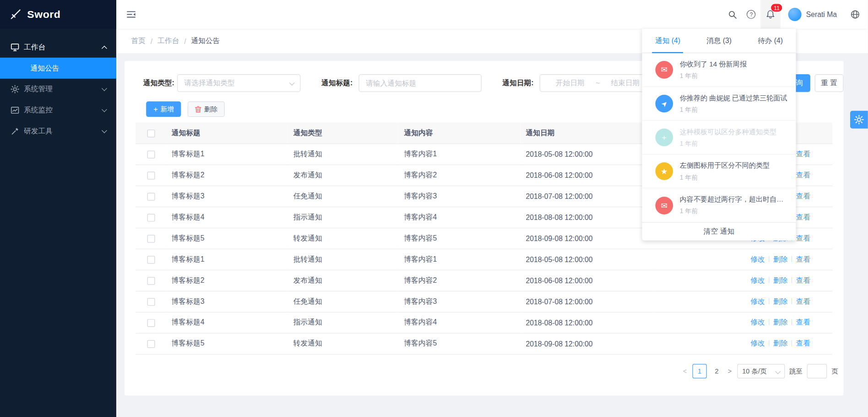 Image resolution: width=868 pixels, height=417 pixels. What do you see at coordinates (58, 208) in the screenshot?
I see `sidebar: Sword 工作台 通知公告 系统管理` at bounding box center [58, 208].